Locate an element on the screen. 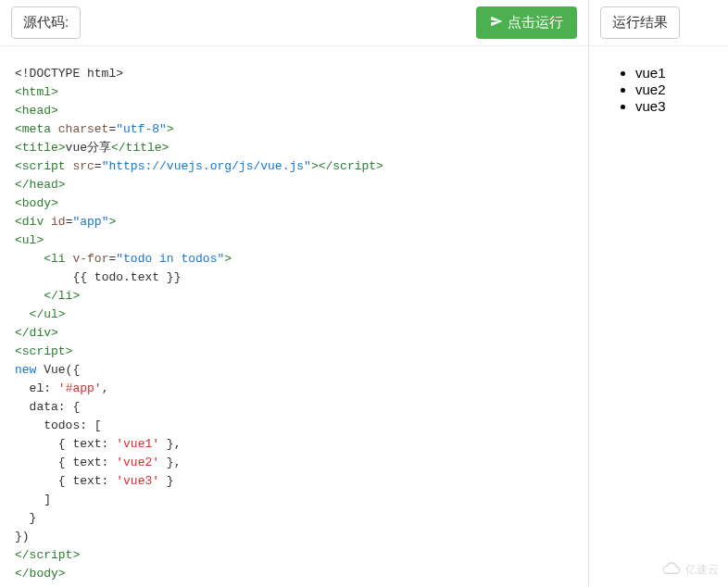 Image resolution: width=728 pixels, height=587 pixels. result-label: 运行结果 is located at coordinates (640, 22).